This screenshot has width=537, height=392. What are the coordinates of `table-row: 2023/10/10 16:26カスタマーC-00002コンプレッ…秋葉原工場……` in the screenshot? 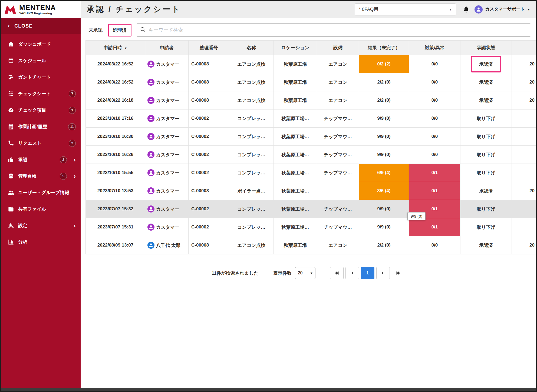 It's located at (311, 155).